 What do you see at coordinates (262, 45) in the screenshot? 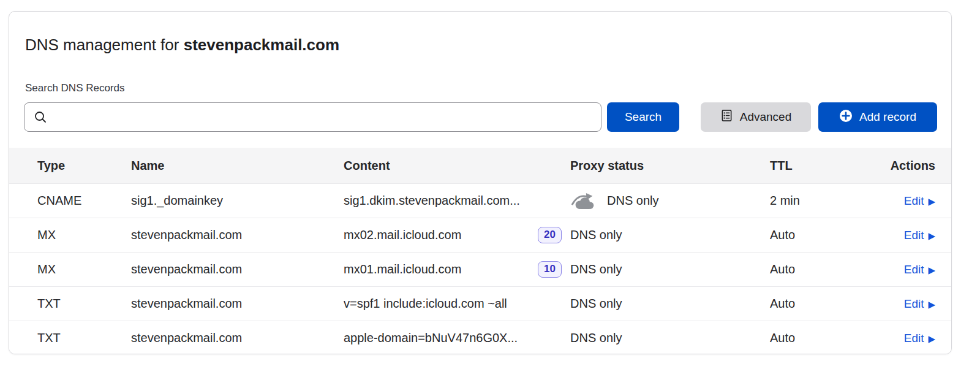
I see `domain-name: stevenpackmail.com` at bounding box center [262, 45].